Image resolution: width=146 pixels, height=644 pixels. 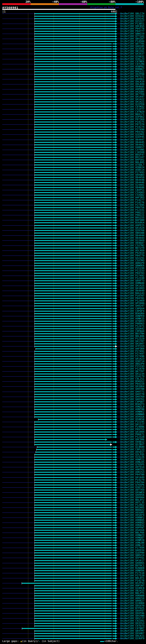 I want to click on hit-label: UniRef100_O64444, so click(x=132, y=236).